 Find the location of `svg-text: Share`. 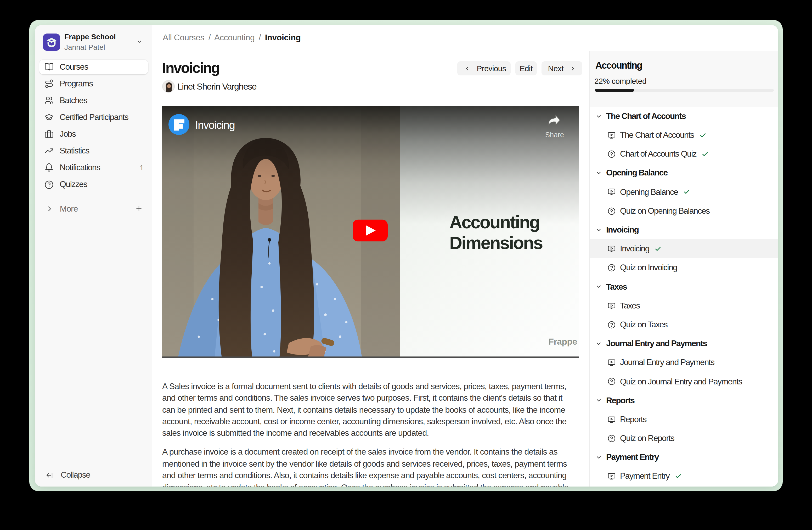

svg-text: Share is located at coordinates (555, 135).